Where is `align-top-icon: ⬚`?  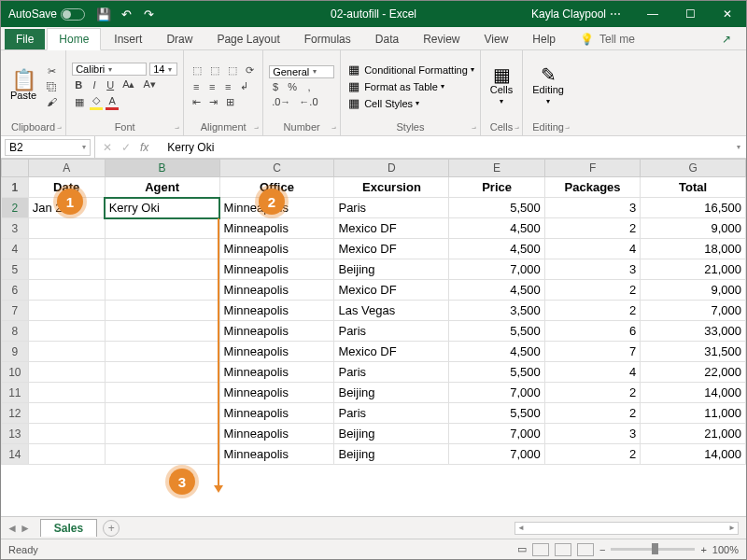 align-top-icon: ⬚ is located at coordinates (197, 71).